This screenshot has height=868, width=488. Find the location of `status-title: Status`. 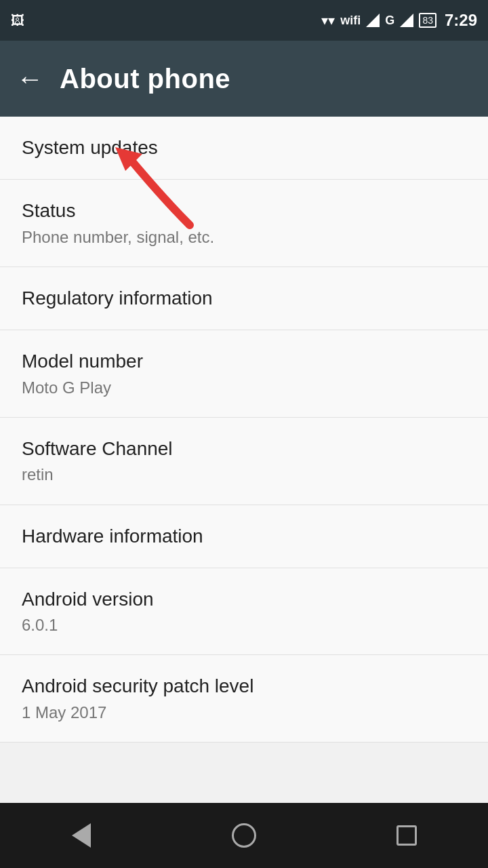

status-title: Status is located at coordinates (244, 211).